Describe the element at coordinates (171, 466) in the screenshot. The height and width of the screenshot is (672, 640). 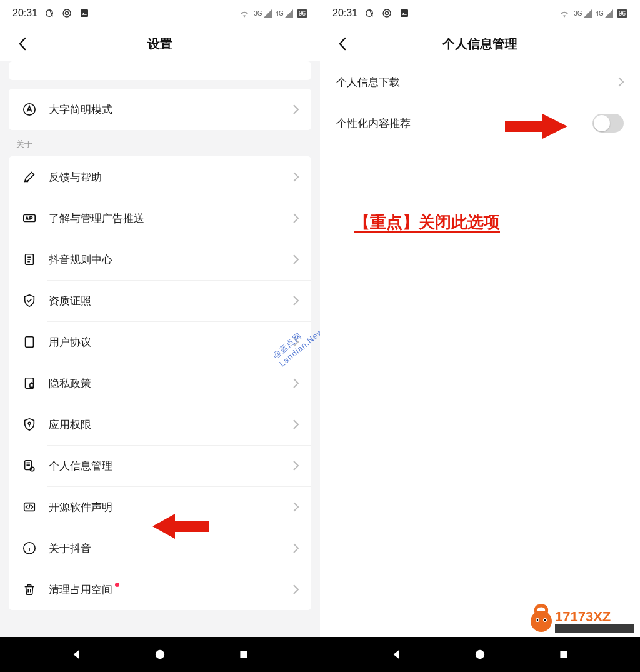
I see `row-label: 个人信息管理` at that location.